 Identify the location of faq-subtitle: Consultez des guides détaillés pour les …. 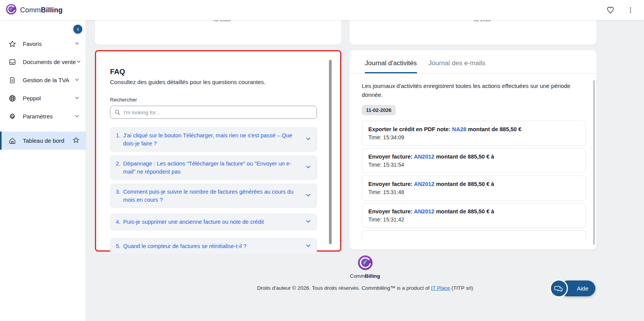
(214, 82).